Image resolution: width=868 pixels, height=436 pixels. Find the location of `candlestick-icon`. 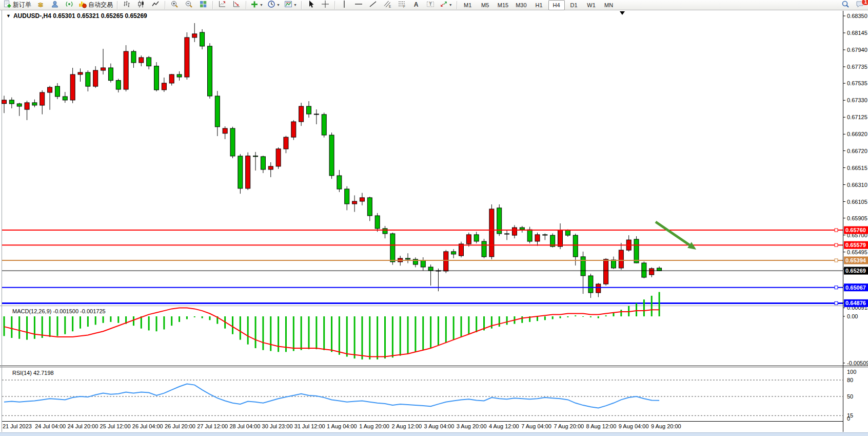

candlestick-icon is located at coordinates (141, 5).